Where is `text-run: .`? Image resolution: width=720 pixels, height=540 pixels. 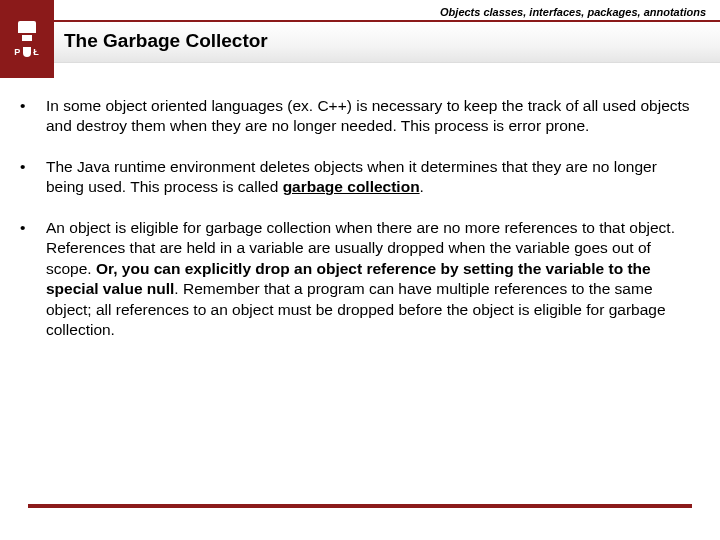
text-run: . is located at coordinates (422, 186).